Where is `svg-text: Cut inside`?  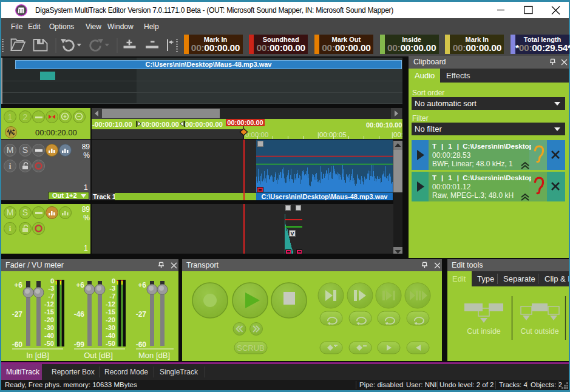 svg-text: Cut inside is located at coordinates (484, 331).